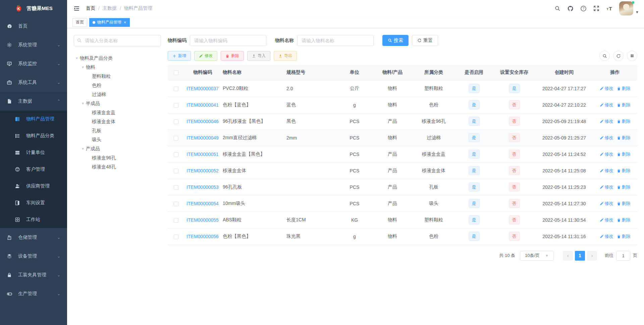 Image resolution: width=644 pixels, height=325 pixels. I want to click on tree-node-过滤棉: 过滤棉, so click(117, 95).